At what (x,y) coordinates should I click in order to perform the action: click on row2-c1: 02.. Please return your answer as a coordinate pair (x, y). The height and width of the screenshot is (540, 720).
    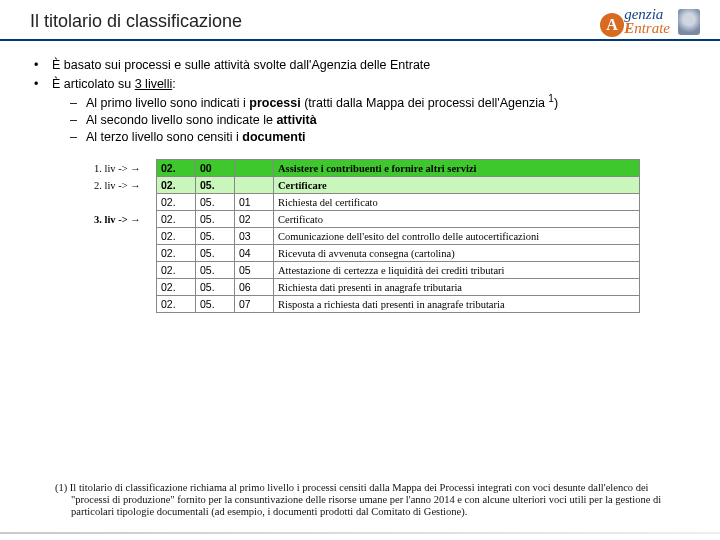
    Looking at the image, I should click on (176, 186).